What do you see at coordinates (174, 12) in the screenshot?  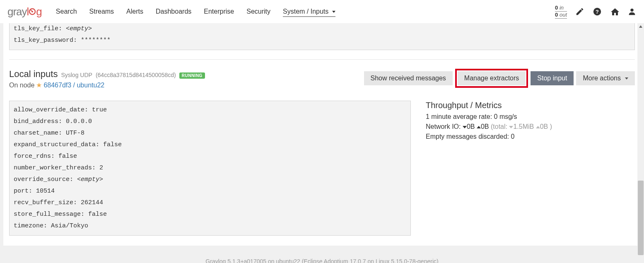 I see `nav-item-dashboards: Dashboards` at bounding box center [174, 12].